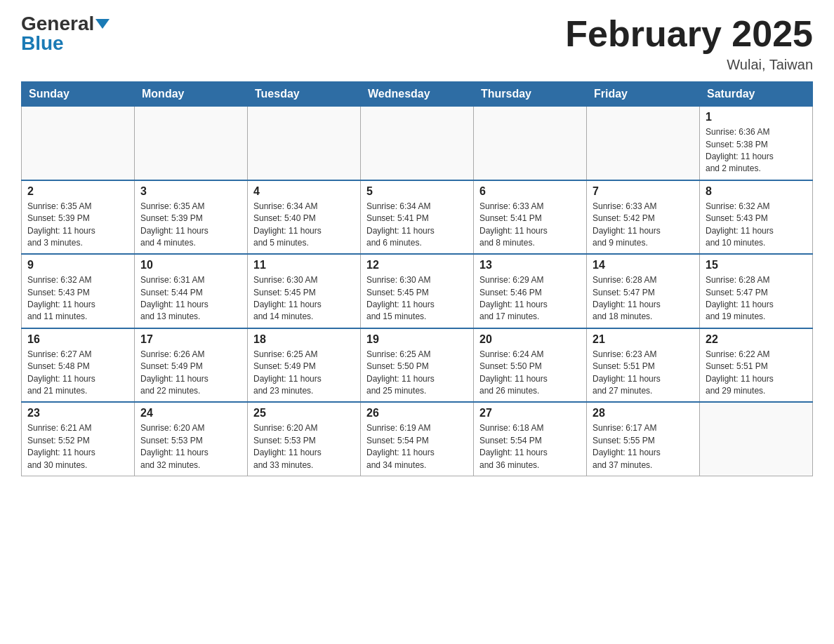 The image size is (834, 644). Describe the element at coordinates (304, 413) in the screenshot. I see `day-number: 25` at that location.